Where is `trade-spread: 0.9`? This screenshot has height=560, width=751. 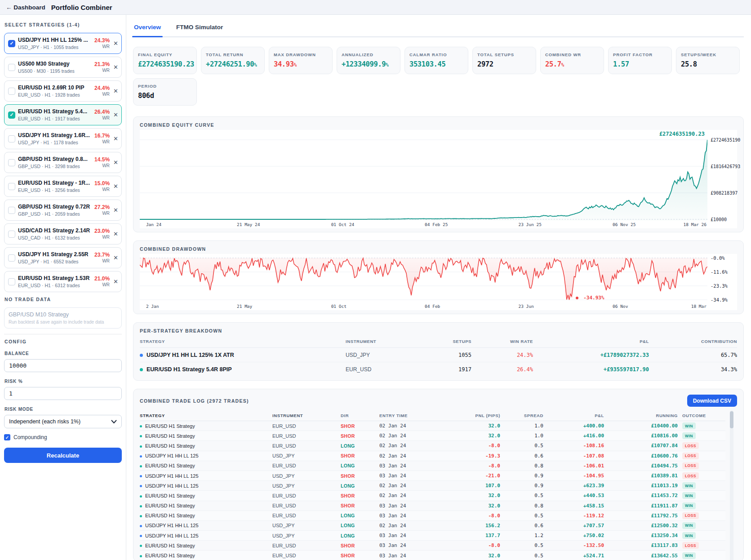 trade-spread: 0.9 is located at coordinates (522, 476).